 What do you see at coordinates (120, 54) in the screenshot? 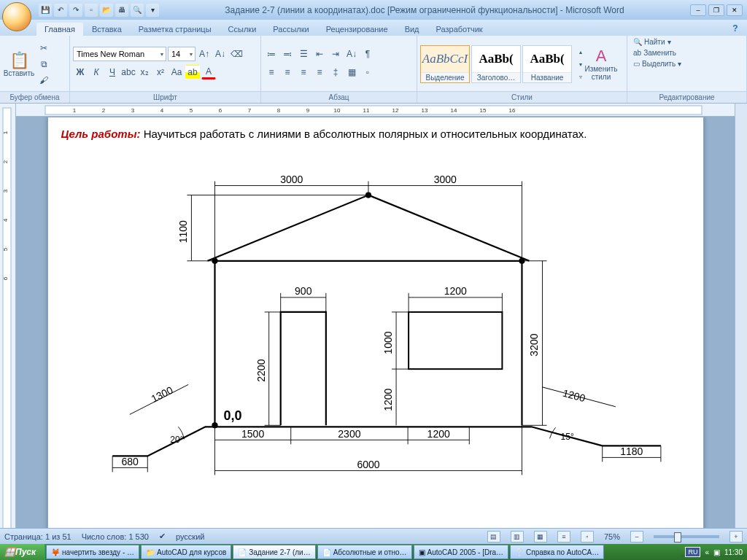
I see `font-family-combo: Times New Roman` at bounding box center [120, 54].